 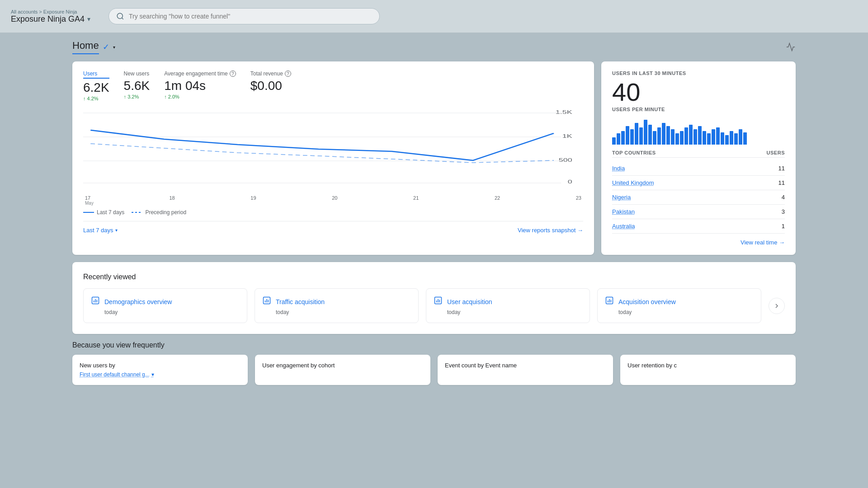 I want to click on because-card-title: New users by, so click(x=160, y=365).